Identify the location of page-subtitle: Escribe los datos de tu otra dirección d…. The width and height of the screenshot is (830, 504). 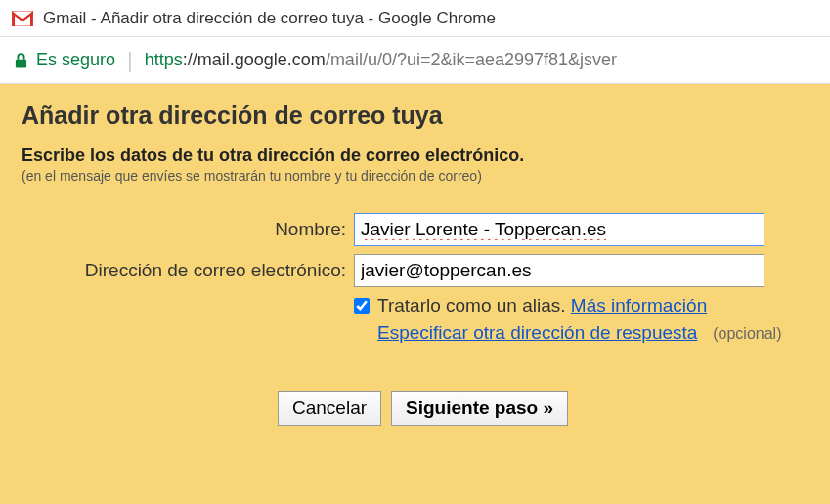
(415, 156).